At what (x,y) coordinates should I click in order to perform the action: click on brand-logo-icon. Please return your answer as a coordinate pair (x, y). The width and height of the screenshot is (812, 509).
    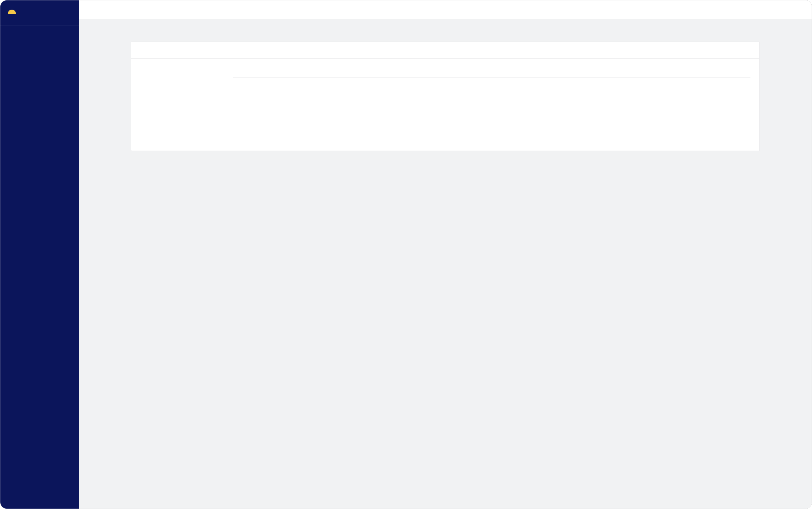
    Looking at the image, I should click on (12, 11).